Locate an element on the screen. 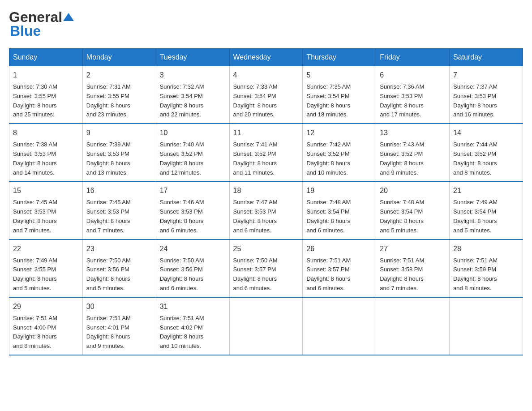 Image resolution: width=532 pixels, height=411 pixels. day-info: Sunrise: 7:44 AM Sunset: 3:52 PM Dayligh… is located at coordinates (486, 158).